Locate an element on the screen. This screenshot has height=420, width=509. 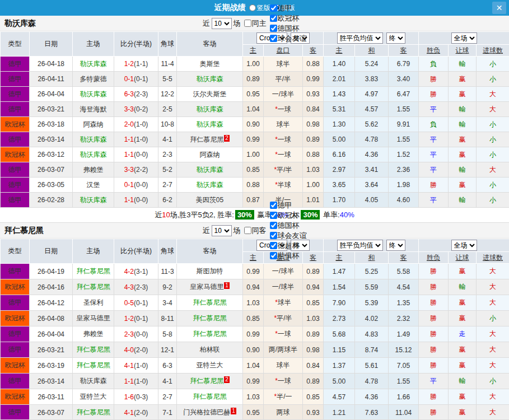
sub-col-handicap: 盘口 is located at coordinates (283, 50).